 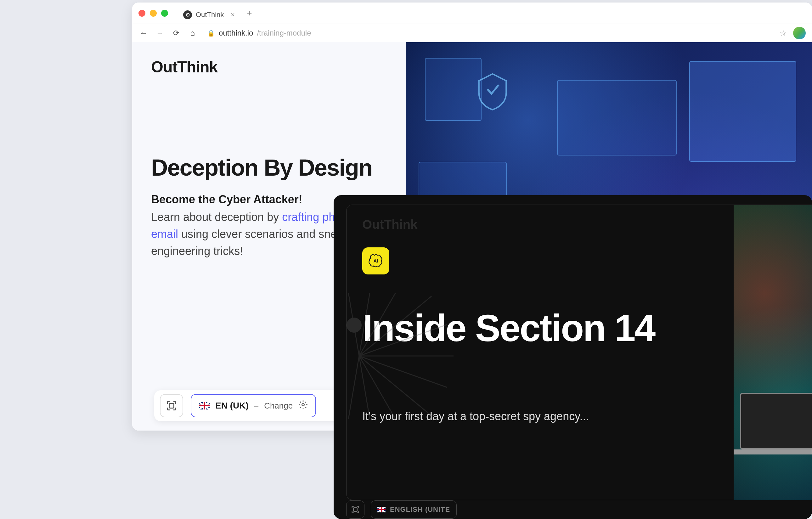 What do you see at coordinates (376, 261) in the screenshot?
I see `svg-text: AI` at bounding box center [376, 261].